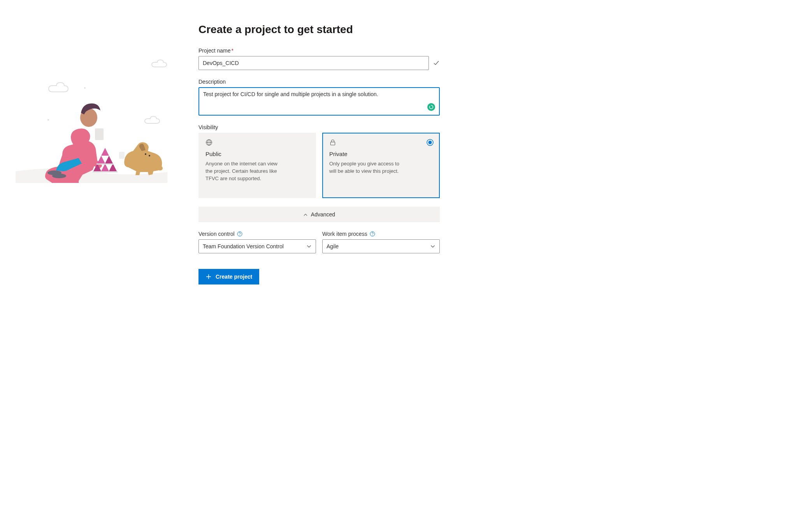 This screenshot has width=799, height=532. What do you see at coordinates (214, 51) in the screenshot?
I see `project-name-label-text: Project name` at bounding box center [214, 51].